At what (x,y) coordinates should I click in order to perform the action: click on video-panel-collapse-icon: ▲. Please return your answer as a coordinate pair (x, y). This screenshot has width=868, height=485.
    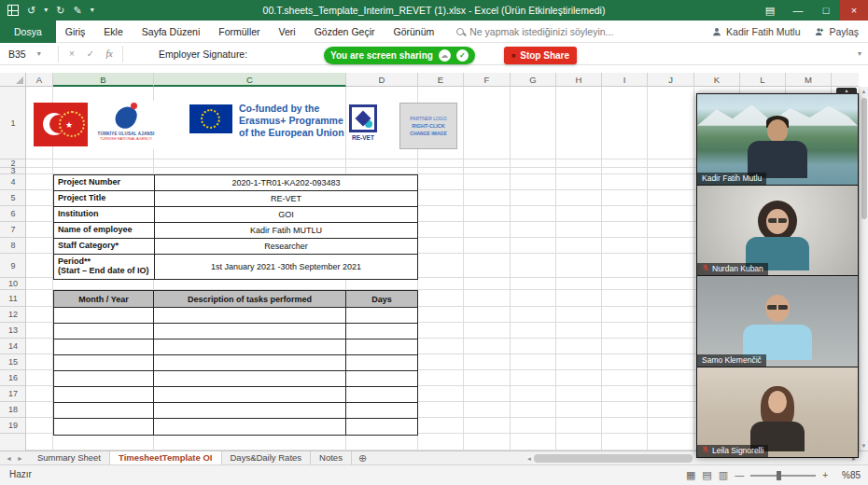
    Looking at the image, I should click on (847, 91).